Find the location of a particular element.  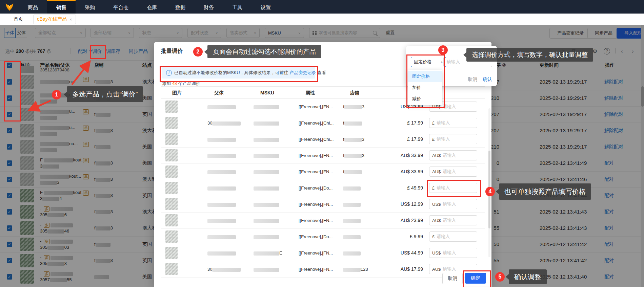

msku-redacted: E is located at coordinates (268, 253).